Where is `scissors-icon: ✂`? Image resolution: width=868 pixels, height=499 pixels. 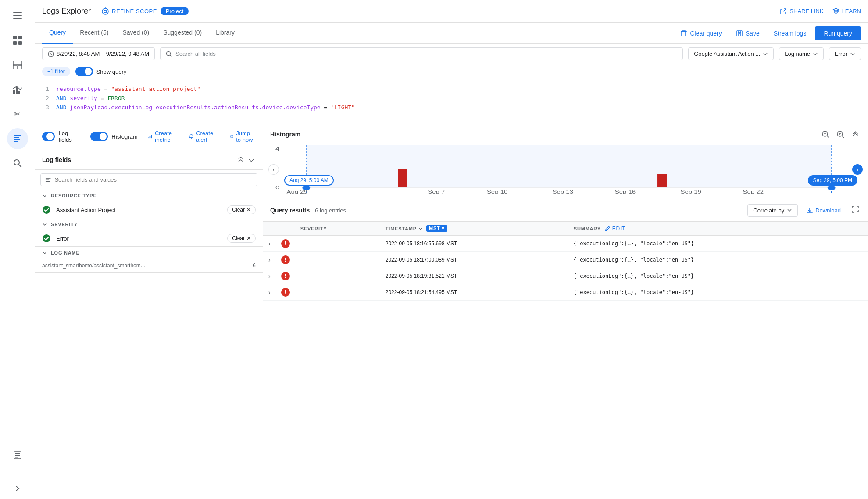 scissors-icon: ✂ is located at coordinates (18, 114).